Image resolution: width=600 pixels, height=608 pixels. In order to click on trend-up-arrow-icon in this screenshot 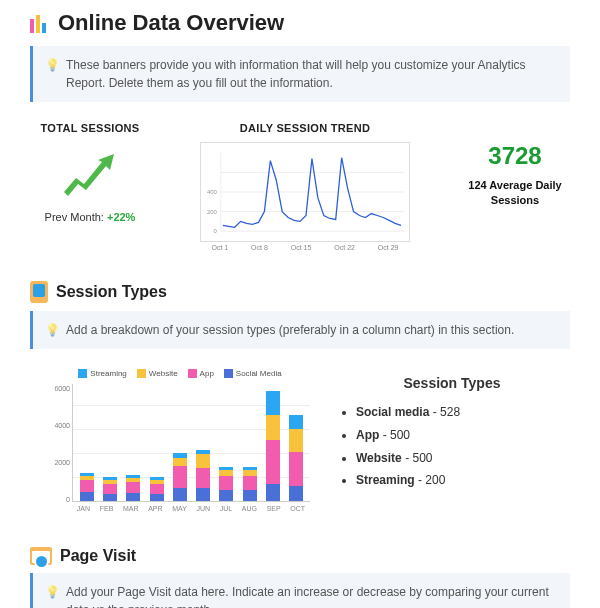, I will do `click(90, 174)`.